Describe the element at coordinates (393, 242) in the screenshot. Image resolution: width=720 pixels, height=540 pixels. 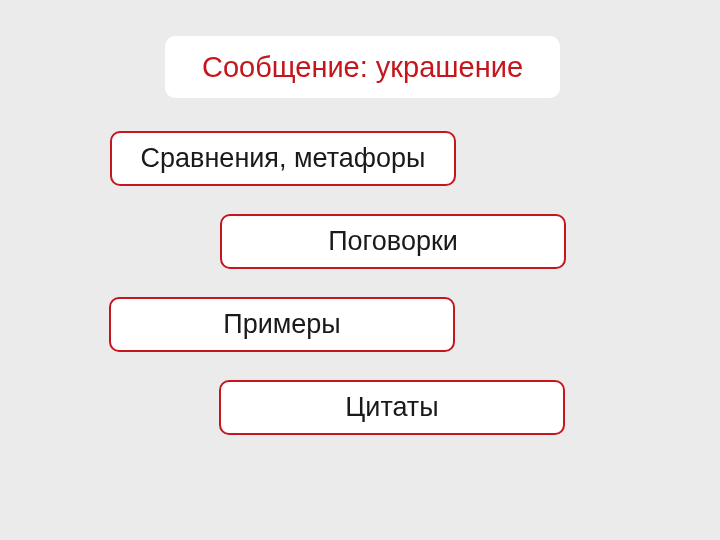
I see `diagram-item-label: Поговорки` at that location.